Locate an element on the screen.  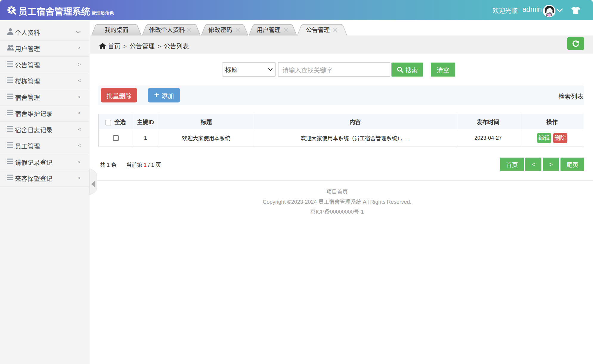
svg-text: 公告管理 is located at coordinates (318, 30).